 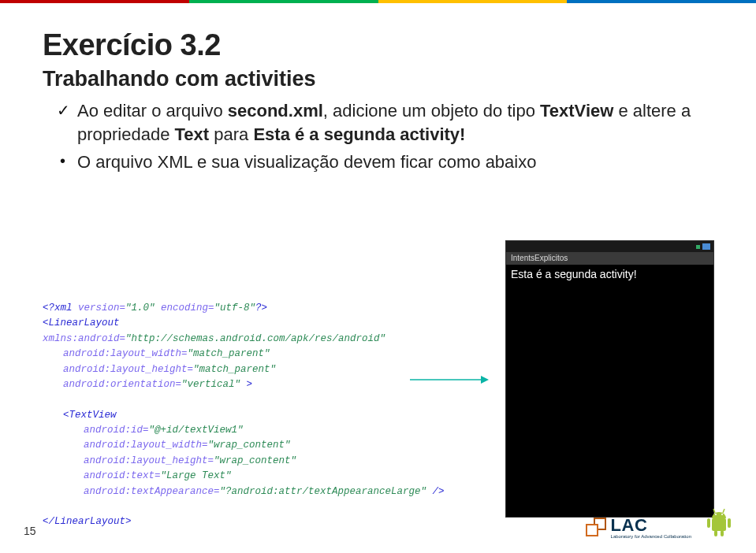 What do you see at coordinates (651, 536) in the screenshot?
I see `lac-logo-subtext: Laboratory for Advanced Collaboration` at bounding box center [651, 536].